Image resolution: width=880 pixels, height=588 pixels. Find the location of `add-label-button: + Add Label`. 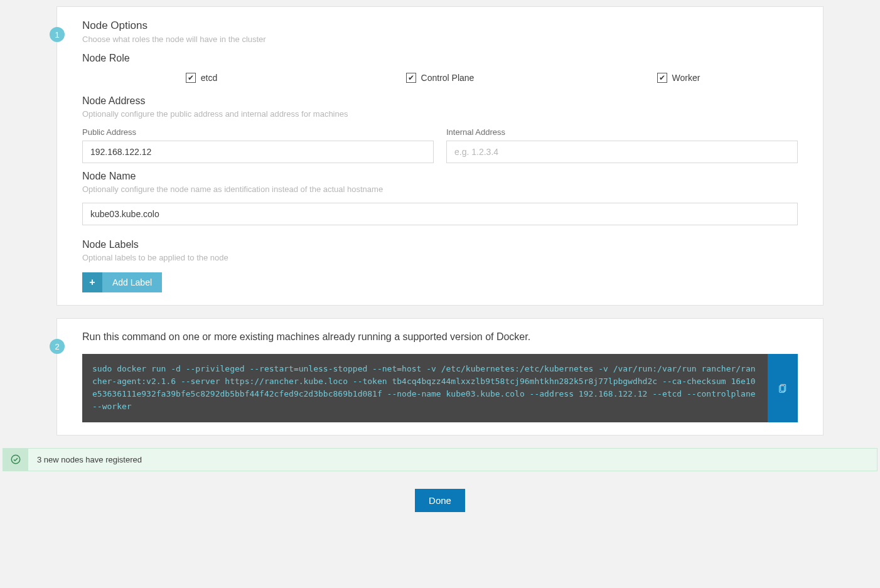

add-label-button: + Add Label is located at coordinates (122, 282).